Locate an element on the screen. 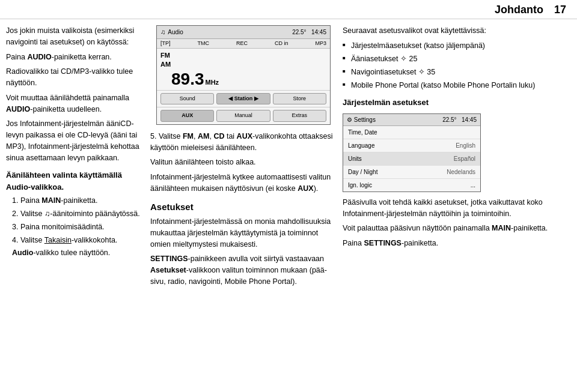  left-para-5: Jos Infotainment-järjestelmän ääni­CD-le… is located at coordinates (75, 140).